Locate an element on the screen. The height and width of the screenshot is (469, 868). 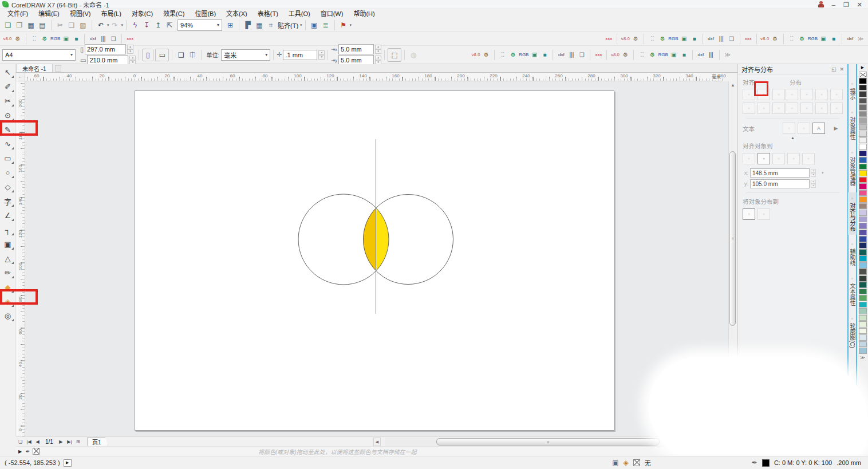
nudge-spinner: ▴▾ is located at coordinates (322, 55).